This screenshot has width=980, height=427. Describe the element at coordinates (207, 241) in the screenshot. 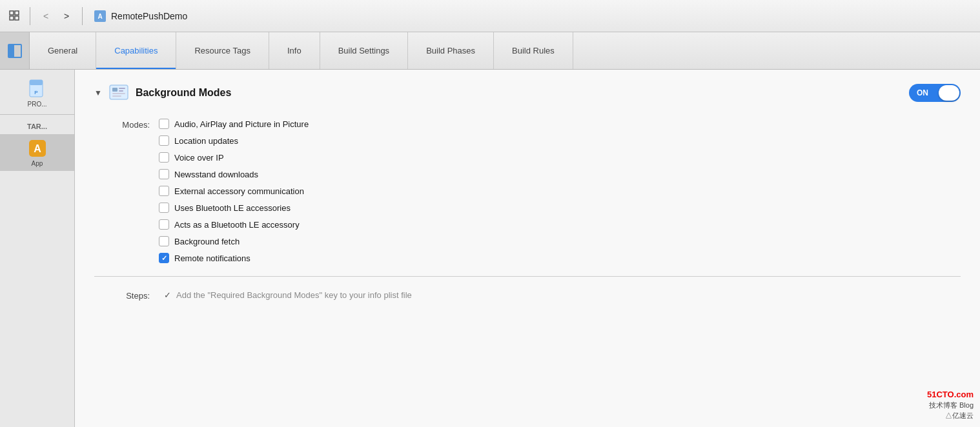

I see `mode-label-bgfetch: Background fetch` at that location.